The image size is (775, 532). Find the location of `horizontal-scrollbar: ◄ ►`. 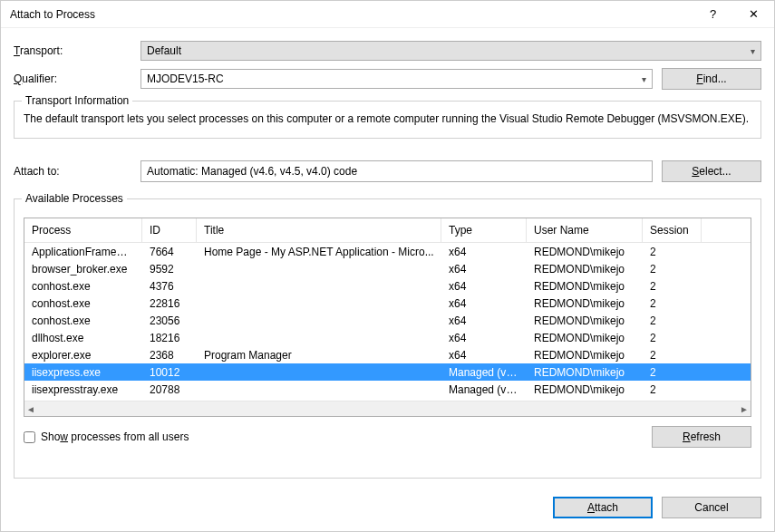

horizontal-scrollbar: ◄ ► is located at coordinates (388, 408).